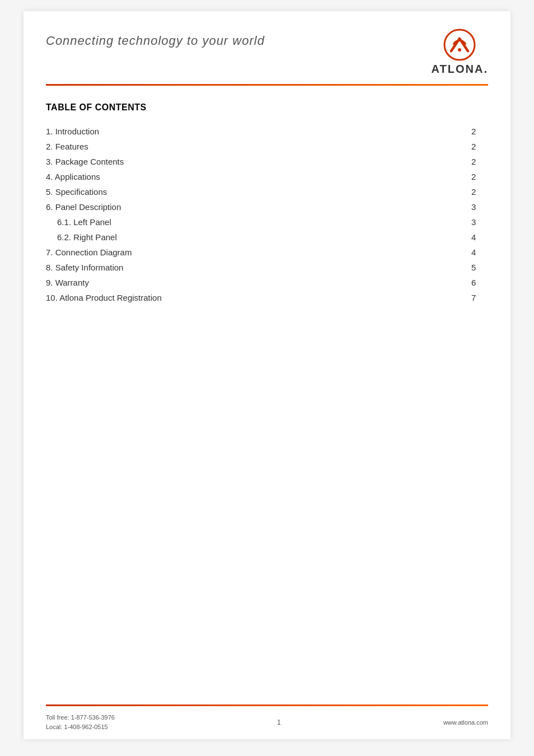 This screenshot has width=534, height=756. What do you see at coordinates (259, 268) in the screenshot?
I see `toc-item-label: 8. Safety Information` at bounding box center [259, 268].